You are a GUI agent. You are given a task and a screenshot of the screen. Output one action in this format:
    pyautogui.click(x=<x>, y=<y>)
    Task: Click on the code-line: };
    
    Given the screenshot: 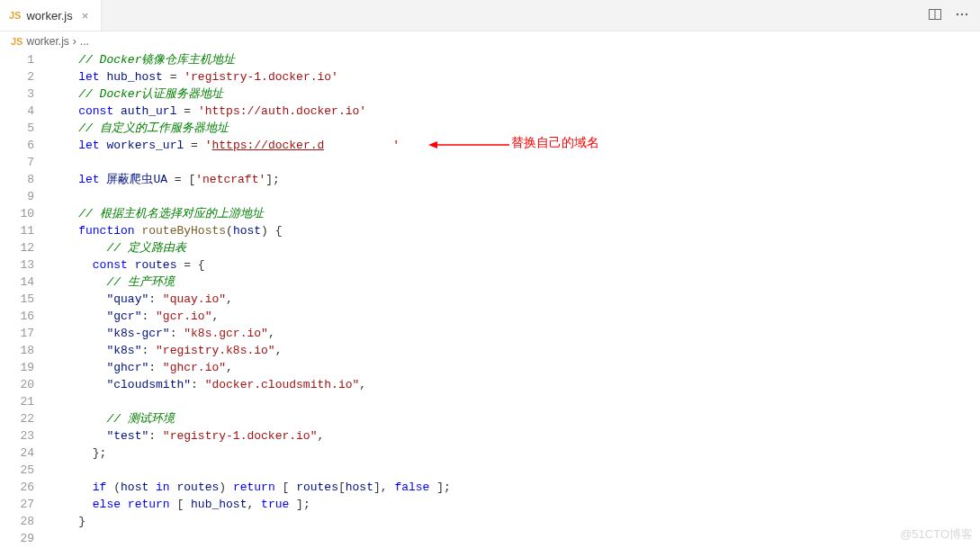 What is the action you would take?
    pyautogui.click(x=515, y=454)
    